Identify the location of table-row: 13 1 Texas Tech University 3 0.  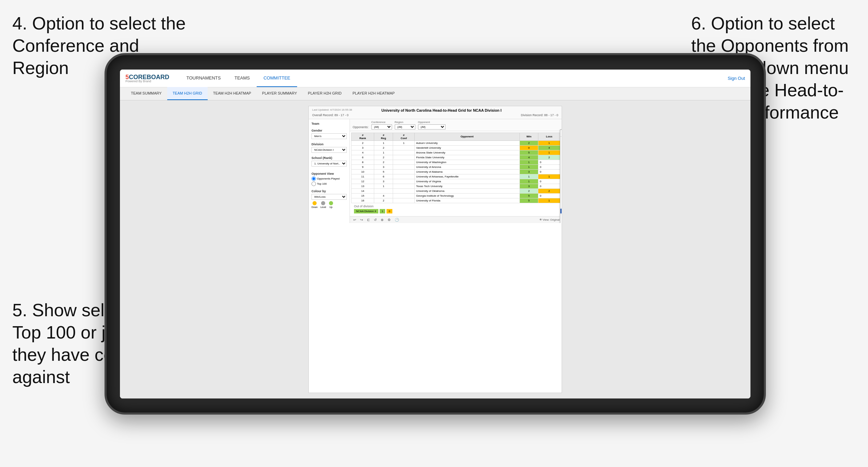
(456, 186).